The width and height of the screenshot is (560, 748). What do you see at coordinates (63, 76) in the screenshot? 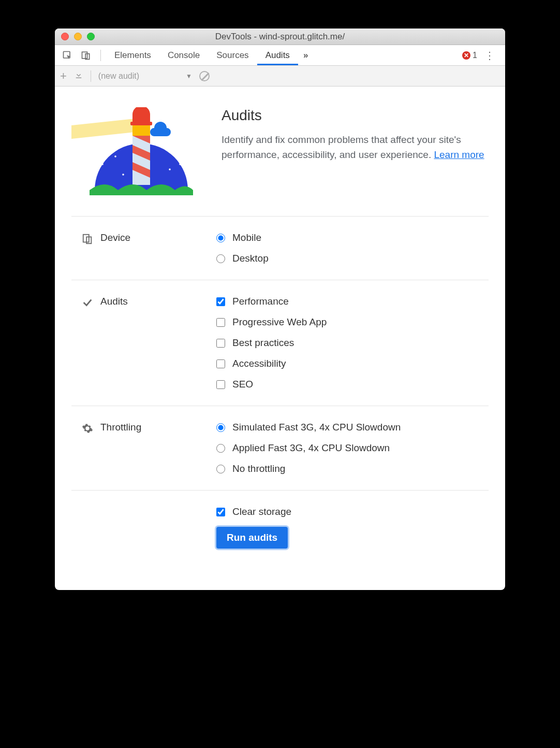
I see `new-audit-icon: +` at bounding box center [63, 76].